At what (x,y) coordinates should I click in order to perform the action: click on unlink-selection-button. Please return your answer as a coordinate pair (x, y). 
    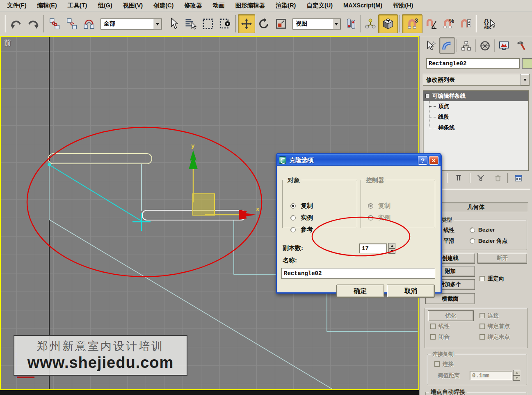
    Looking at the image, I should click on (72, 24).